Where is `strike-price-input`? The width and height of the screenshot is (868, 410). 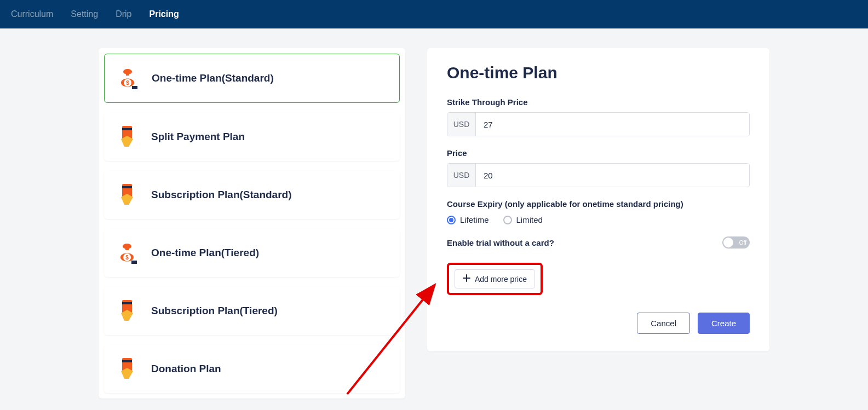 strike-price-input is located at coordinates (612, 124).